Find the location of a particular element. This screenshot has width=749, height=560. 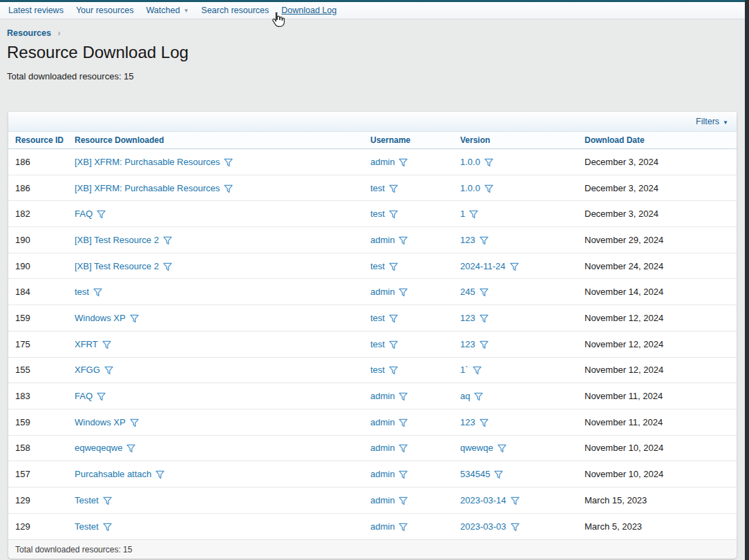

resource-id-value: 155 is located at coordinates (23, 370).